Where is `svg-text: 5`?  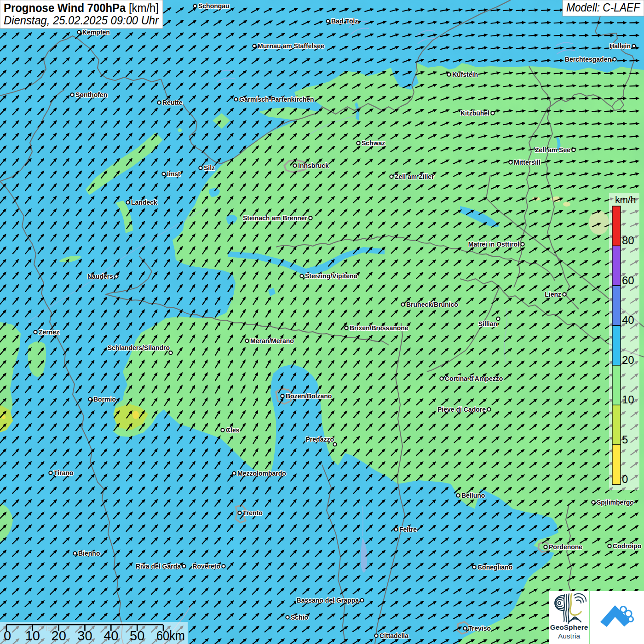
svg-text: 5 is located at coordinates (625, 440).